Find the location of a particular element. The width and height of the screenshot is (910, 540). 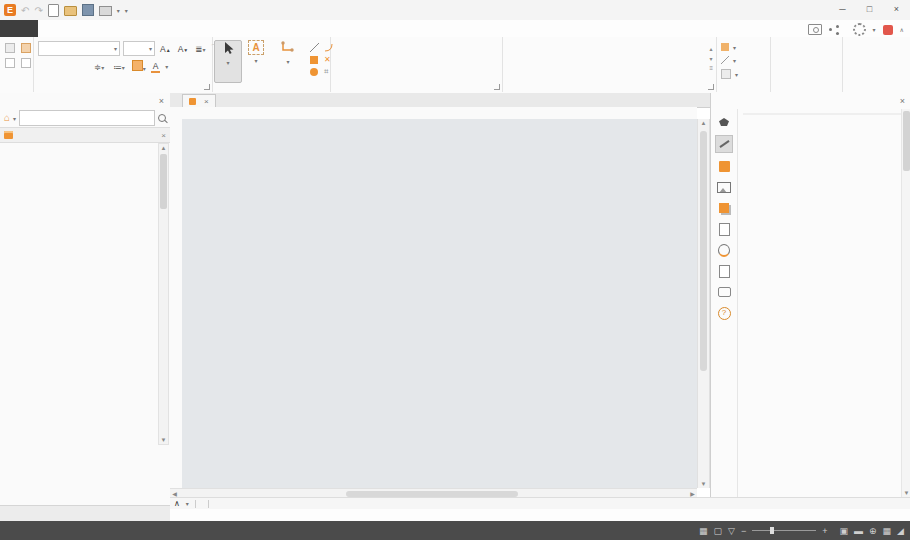

text-icon: A is located at coordinates (256, 48).